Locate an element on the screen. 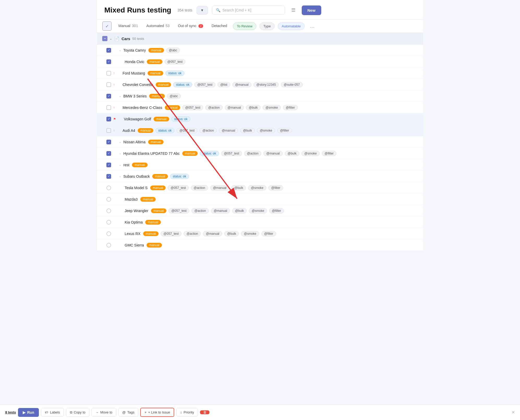 This screenshot has height=420, width=520. tag-extra: @suite-057 is located at coordinates (292, 85).